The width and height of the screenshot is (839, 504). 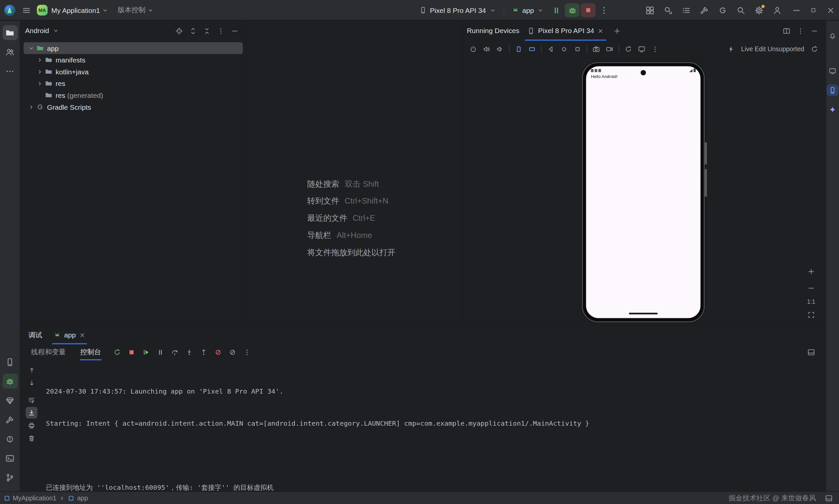 What do you see at coordinates (833, 71) in the screenshot?
I see `device-manager-button` at bounding box center [833, 71].